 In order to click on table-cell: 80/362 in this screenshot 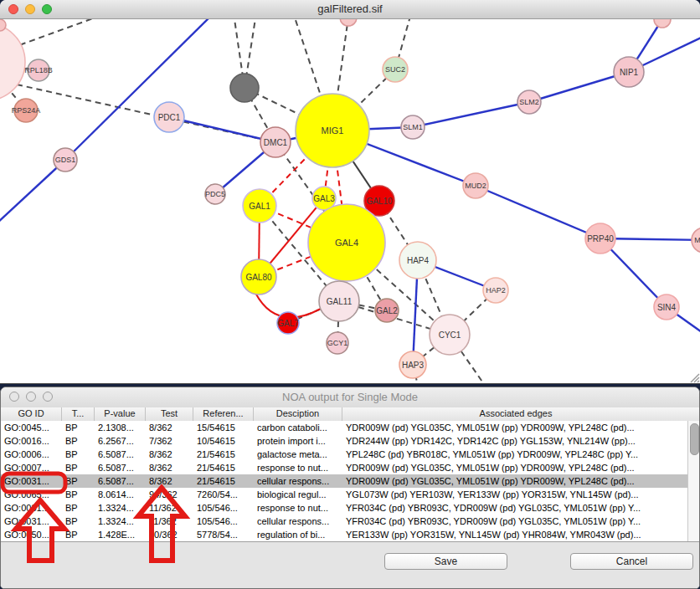, I will do `click(169, 535)`.